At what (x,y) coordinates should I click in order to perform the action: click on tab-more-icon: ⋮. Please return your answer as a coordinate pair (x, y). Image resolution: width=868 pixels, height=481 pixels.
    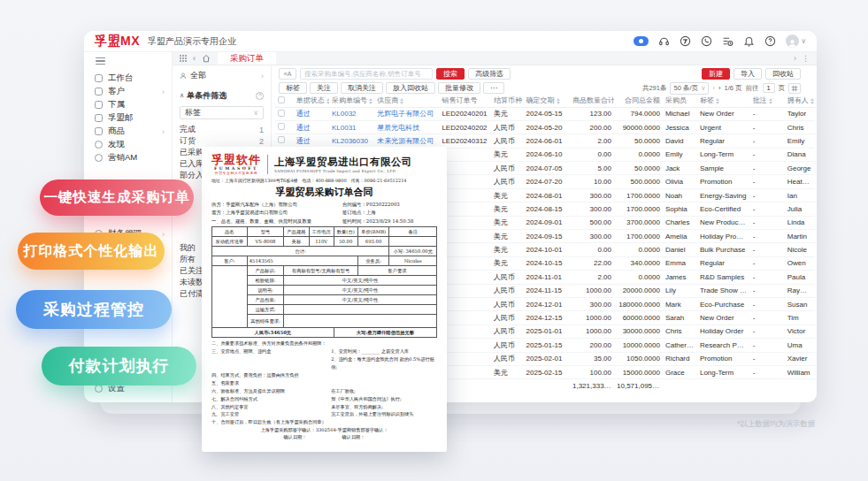
    Looking at the image, I should click on (805, 58).